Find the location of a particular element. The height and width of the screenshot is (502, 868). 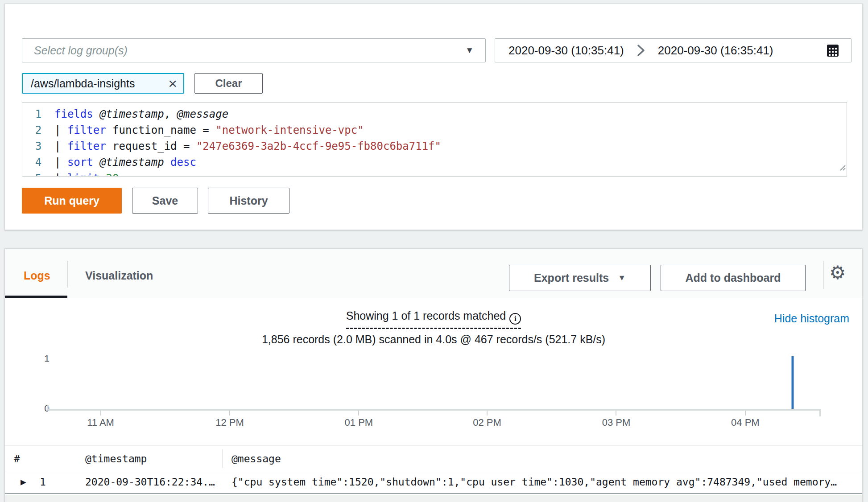

records-matched-line: Showing 1 of 1 records matchedi is located at coordinates (434, 319).